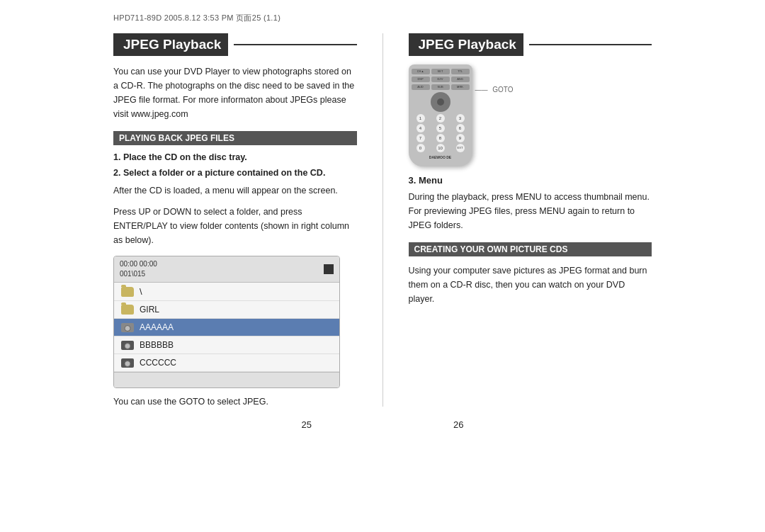  Describe the element at coordinates (441, 87) in the screenshot. I see `remote-top-buttons-row3: AUD SUB MRK` at that location.